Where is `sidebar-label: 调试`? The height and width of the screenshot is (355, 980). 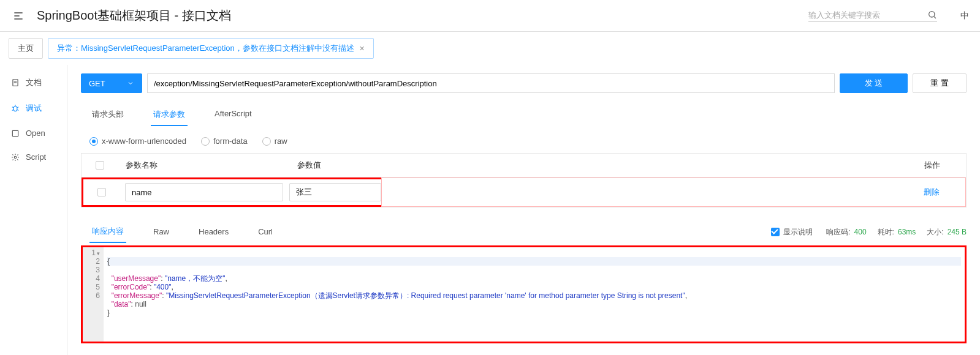
sidebar-label: 调试 is located at coordinates (34, 108).